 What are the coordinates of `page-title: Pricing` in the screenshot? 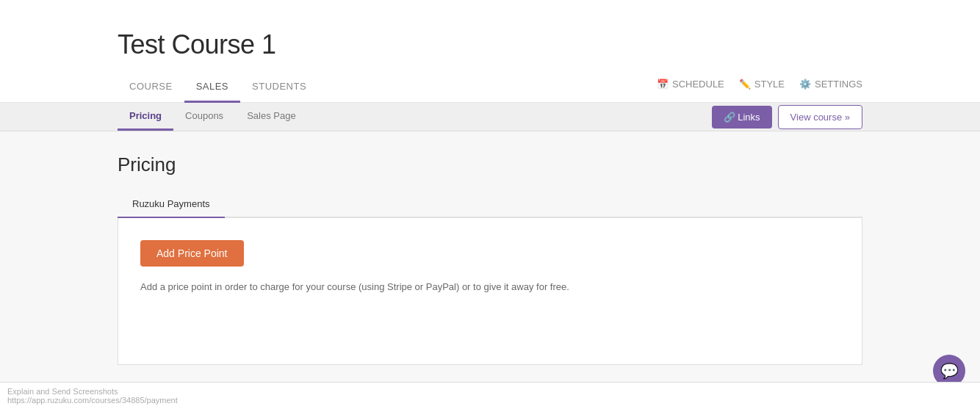 It's located at (490, 164).